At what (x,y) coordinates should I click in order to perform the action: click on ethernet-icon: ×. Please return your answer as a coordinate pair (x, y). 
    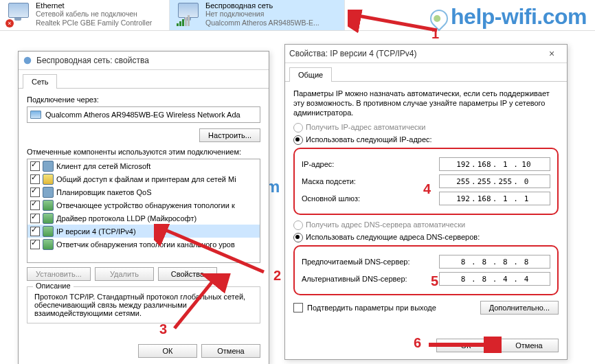
    Looking at the image, I should click on (19, 14).